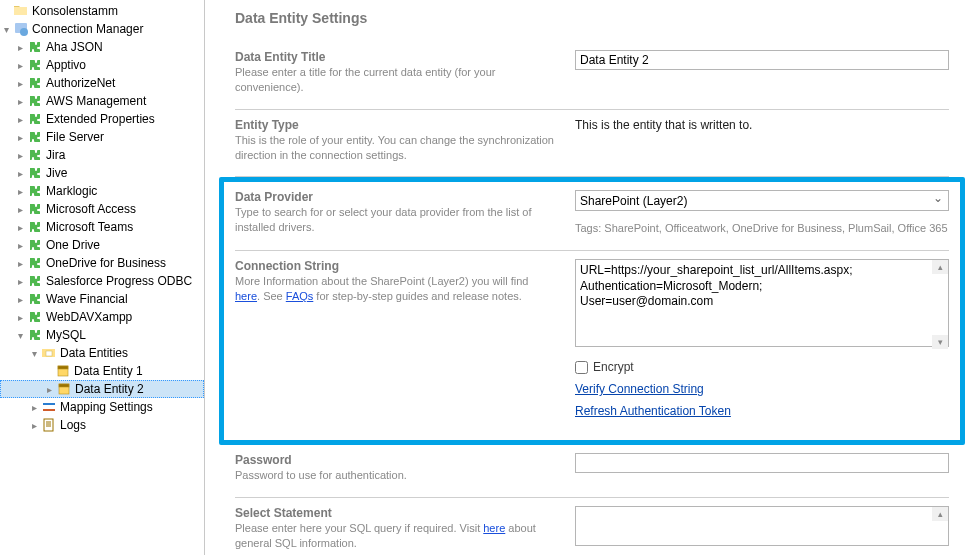 The width and height of the screenshot is (979, 555). What do you see at coordinates (102, 227) in the screenshot?
I see `tree-connection: Microsoft Teams` at bounding box center [102, 227].